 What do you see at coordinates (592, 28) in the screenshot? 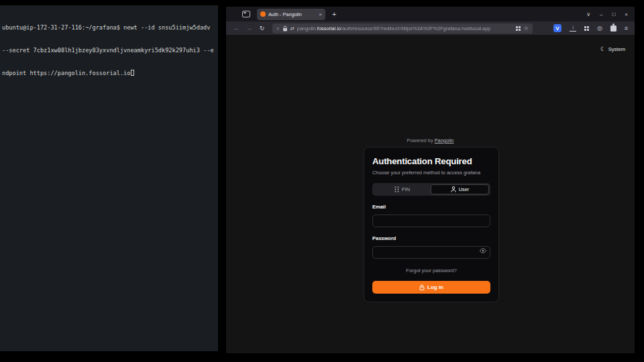
I see `toolbar-extensions: V ↓ ◎ ≡` at bounding box center [592, 28].